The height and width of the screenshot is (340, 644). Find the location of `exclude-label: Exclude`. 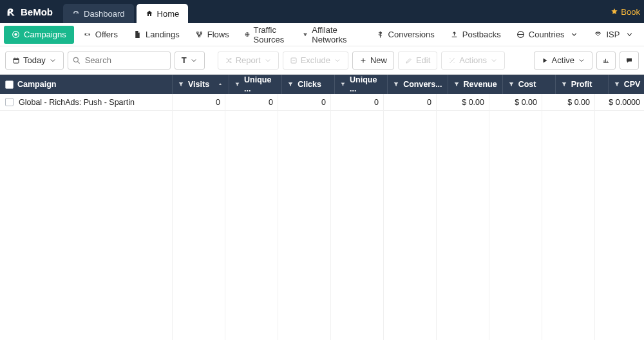

exclude-label: Exclude is located at coordinates (316, 61).